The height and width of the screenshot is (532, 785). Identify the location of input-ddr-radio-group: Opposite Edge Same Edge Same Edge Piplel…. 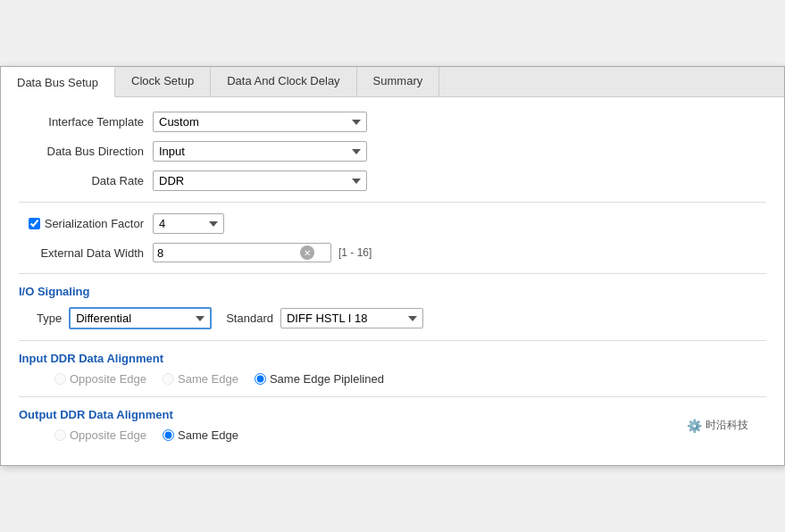
(411, 378).